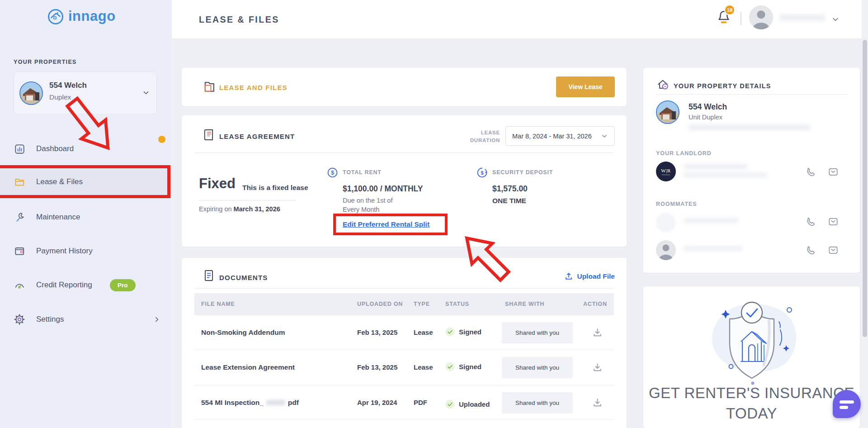 This screenshot has height=428, width=868. I want to click on sidebar-item-settings: Settings, so click(86, 319).